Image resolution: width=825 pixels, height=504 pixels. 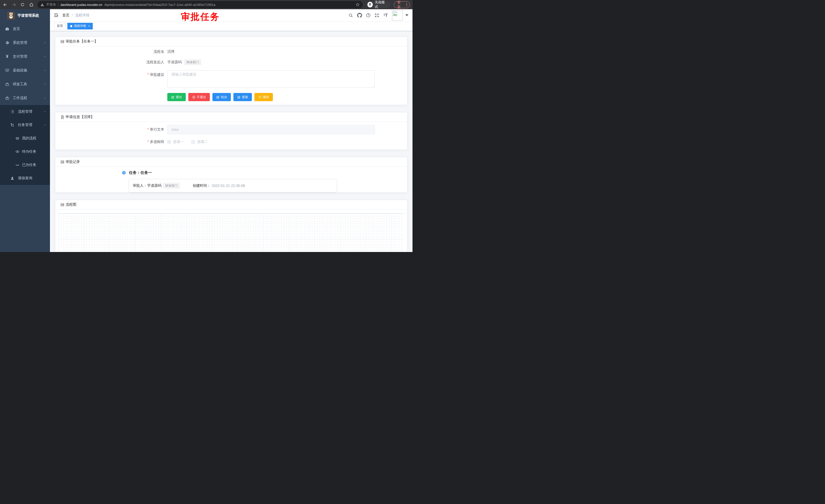 I want to click on address-bar: 不安全 dashboard.yudao.iocoder.cn/bpm/proce…, so click(x=200, y=5).